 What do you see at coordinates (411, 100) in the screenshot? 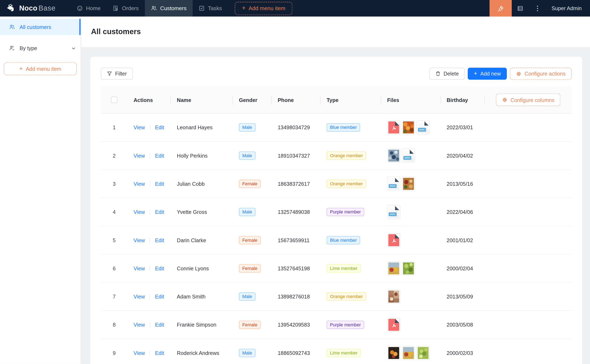
I see `column-header-files: Files` at bounding box center [411, 100].